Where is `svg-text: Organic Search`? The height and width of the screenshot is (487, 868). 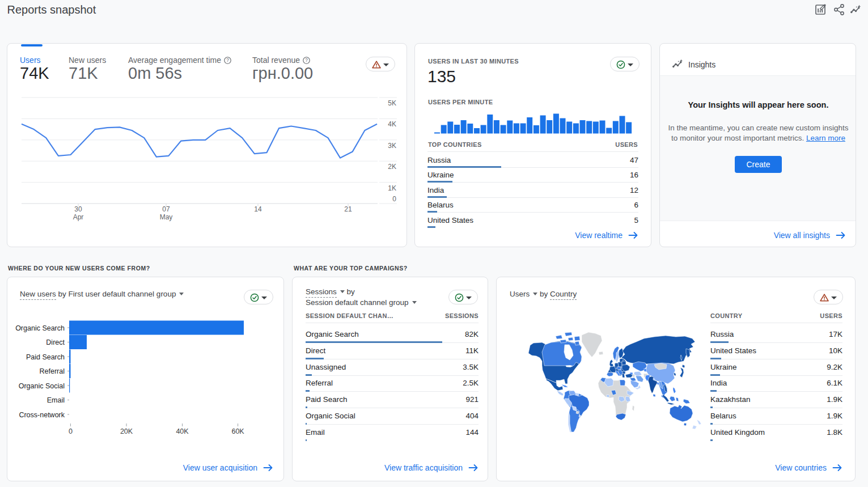 svg-text: Organic Search is located at coordinates (40, 328).